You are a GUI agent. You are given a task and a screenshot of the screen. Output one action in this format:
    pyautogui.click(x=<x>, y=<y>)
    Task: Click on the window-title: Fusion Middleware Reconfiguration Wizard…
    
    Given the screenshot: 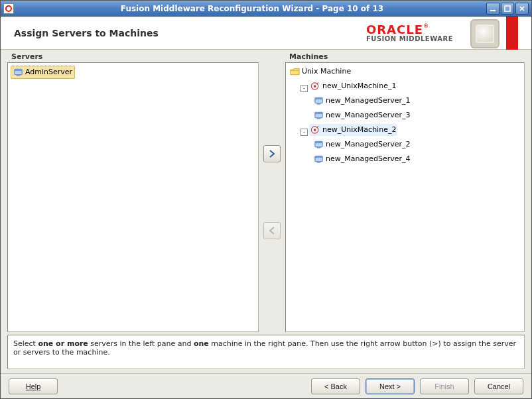 What is the action you would take?
    pyautogui.click(x=252, y=9)
    